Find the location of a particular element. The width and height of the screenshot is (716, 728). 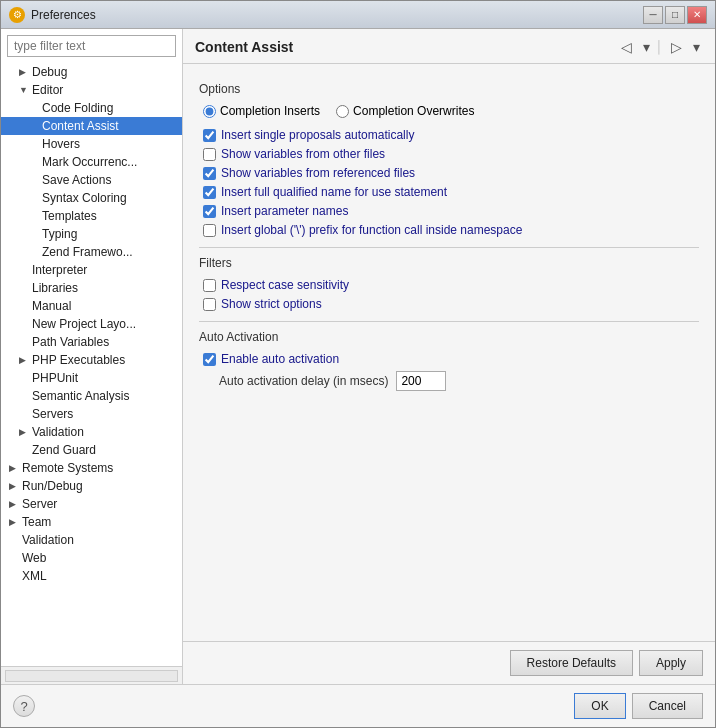

sidebar-item-validation2: Validation is located at coordinates (92, 540).